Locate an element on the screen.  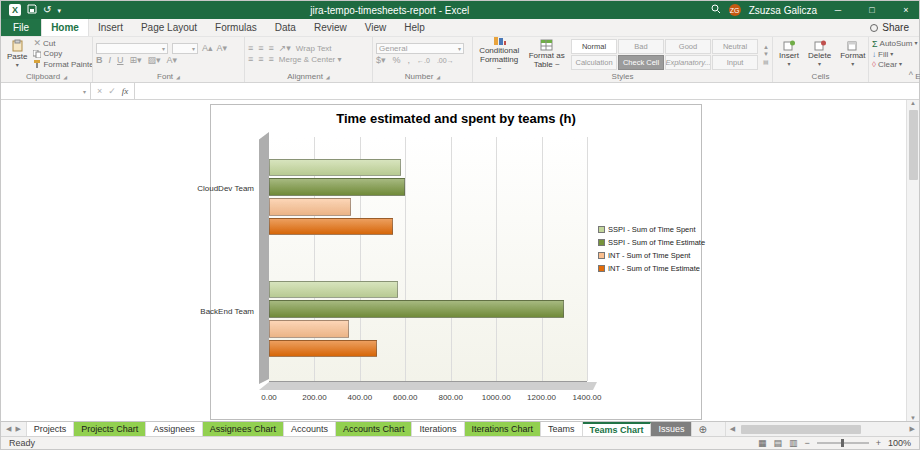
minimize-button: ─ is located at coordinates (838, 10).